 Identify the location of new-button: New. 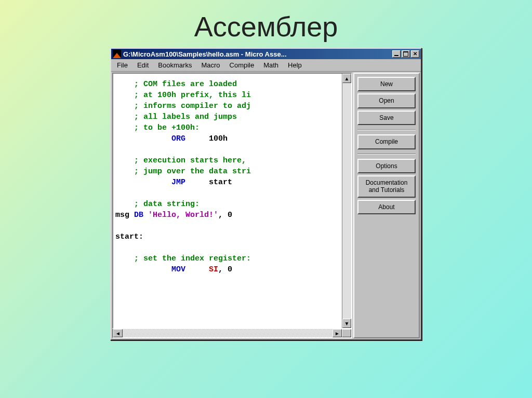
(387, 84).